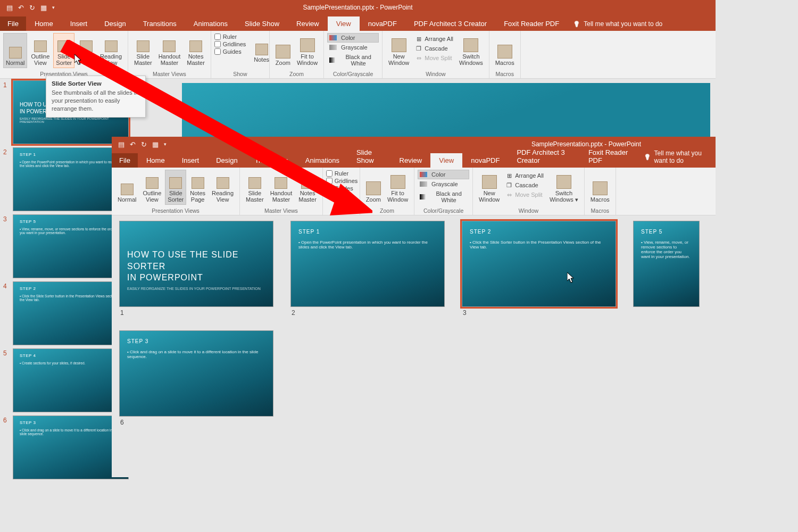  What do you see at coordinates (666, 270) in the screenshot?
I see `sorter-slide-5: STEP 5• View, rename, move, or remove se…` at bounding box center [666, 270].